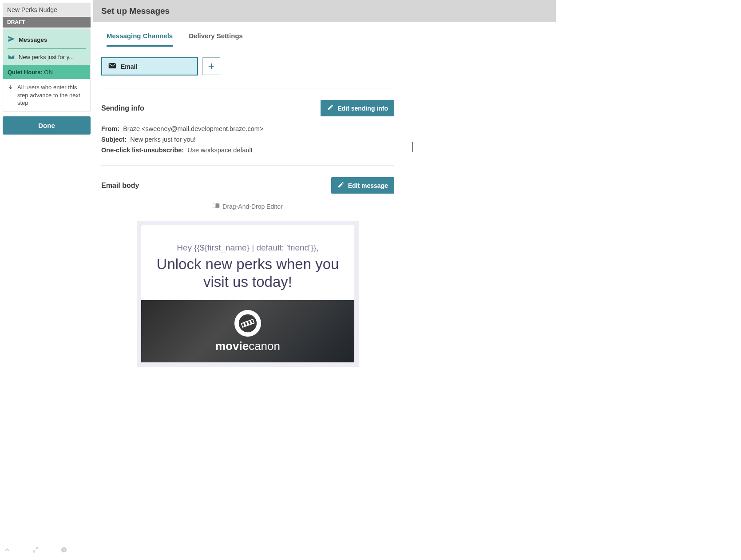 Image resolution: width=741 pixels, height=560 pixels. What do you see at coordinates (363, 108) in the screenshot?
I see `edit-sending-info-label: Edit sending info` at bounding box center [363, 108].